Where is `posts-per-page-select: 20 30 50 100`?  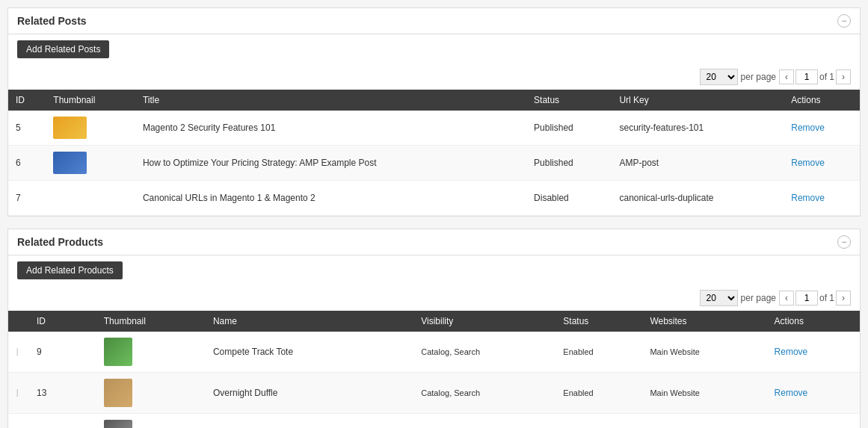 posts-per-page-select: 20 30 50 100 is located at coordinates (719, 77).